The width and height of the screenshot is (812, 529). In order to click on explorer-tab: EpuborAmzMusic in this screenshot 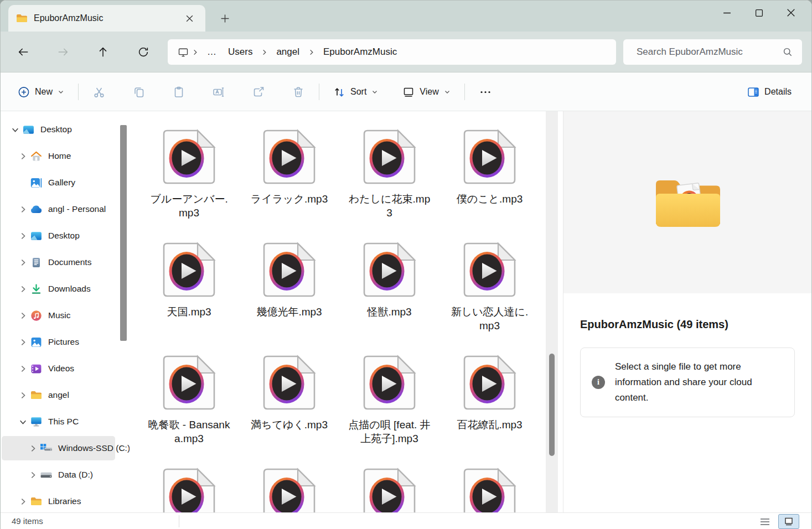, I will do `click(107, 18)`.